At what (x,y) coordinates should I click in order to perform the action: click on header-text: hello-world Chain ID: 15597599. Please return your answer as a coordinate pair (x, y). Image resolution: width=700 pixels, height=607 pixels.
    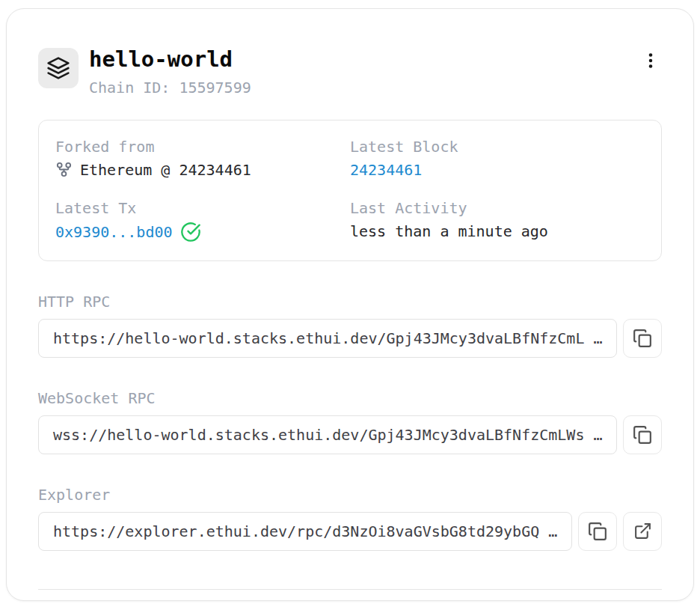
    Looking at the image, I should click on (364, 72).